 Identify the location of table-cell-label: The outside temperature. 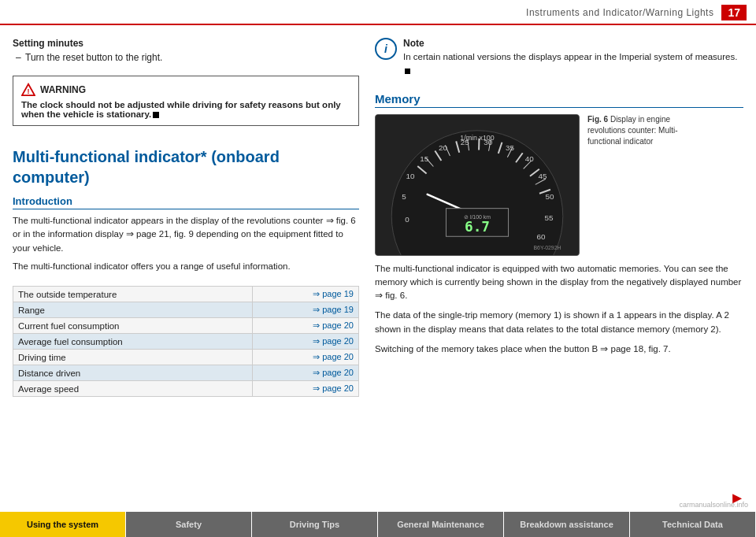
(133, 294).